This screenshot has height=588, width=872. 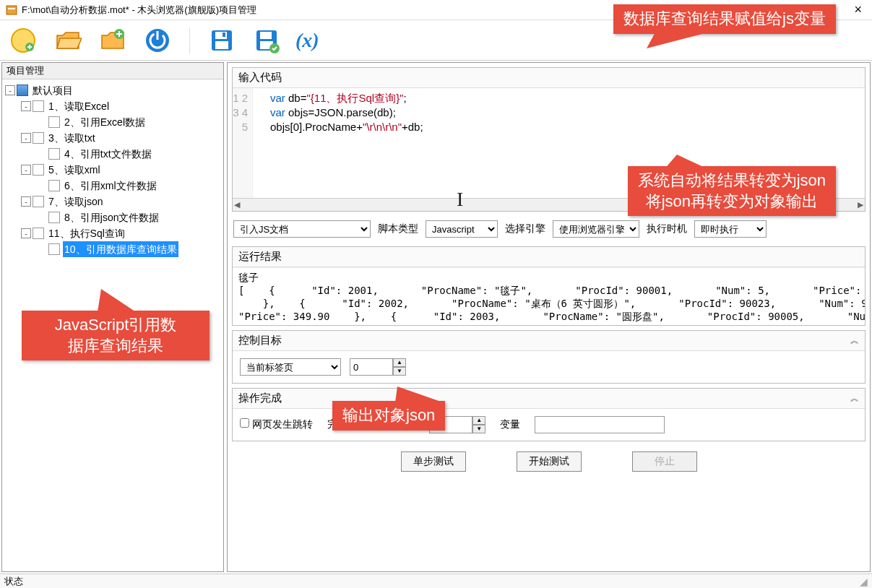 I want to click on result-body: 毯子 [ { "Id": 2001, "ProcName": "毯子", "Pr…, so click(x=549, y=296).